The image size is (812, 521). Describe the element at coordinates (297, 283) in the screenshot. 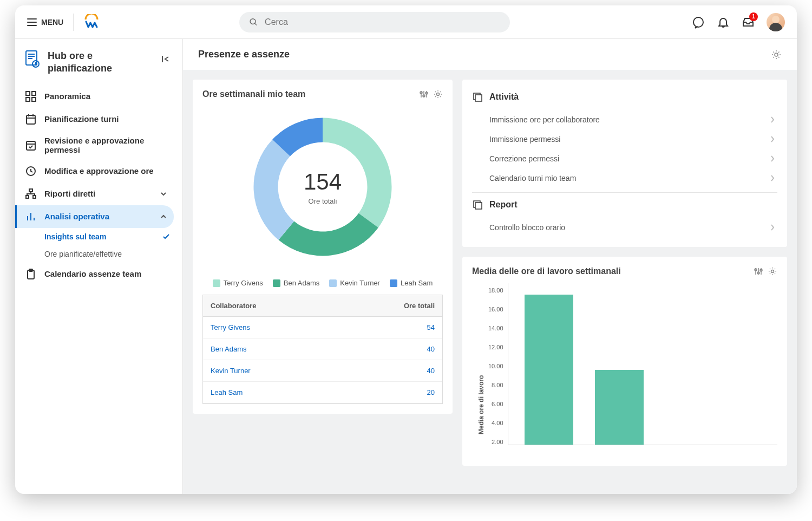

I see `legend-item: Ben Adams` at that location.